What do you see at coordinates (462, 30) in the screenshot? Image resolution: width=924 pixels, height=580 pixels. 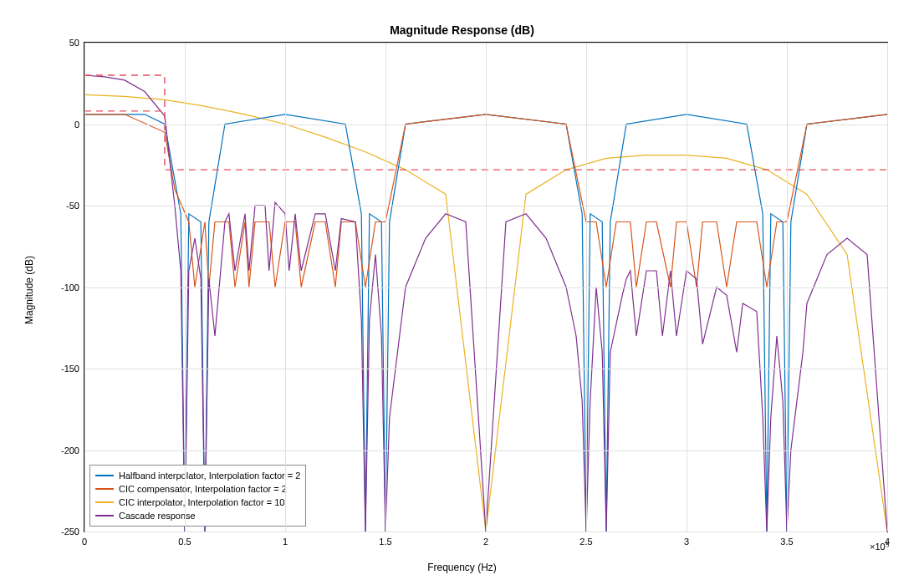 I see `chart-title: Magnitude Response (dB)` at bounding box center [462, 30].